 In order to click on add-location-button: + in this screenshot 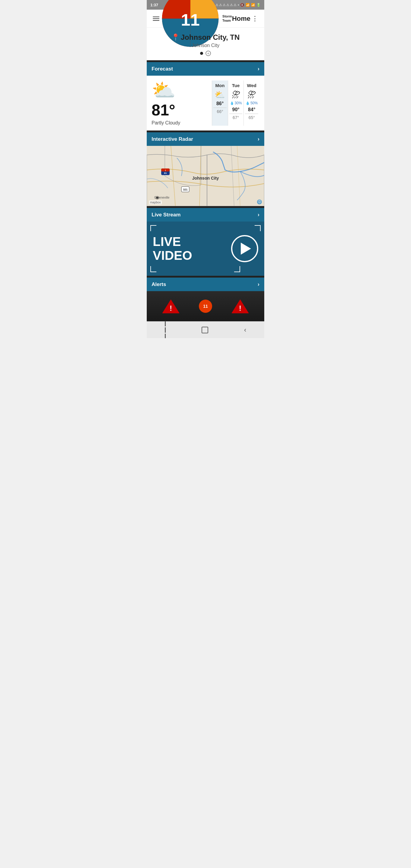, I will do `click(208, 53)`.